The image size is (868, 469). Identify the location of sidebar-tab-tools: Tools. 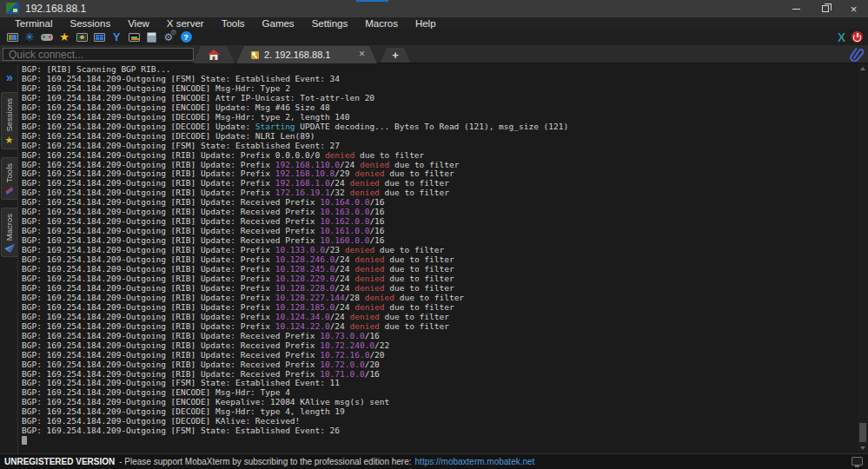
(9, 179).